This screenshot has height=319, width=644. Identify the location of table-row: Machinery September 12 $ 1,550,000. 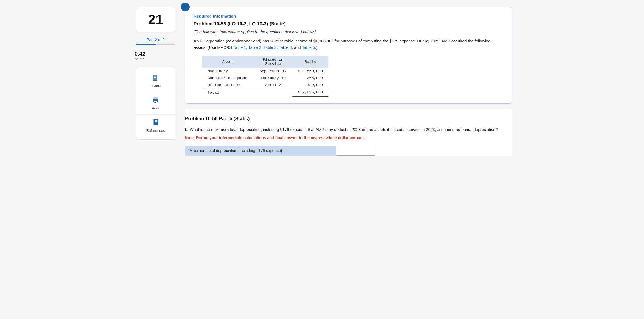
(265, 71).